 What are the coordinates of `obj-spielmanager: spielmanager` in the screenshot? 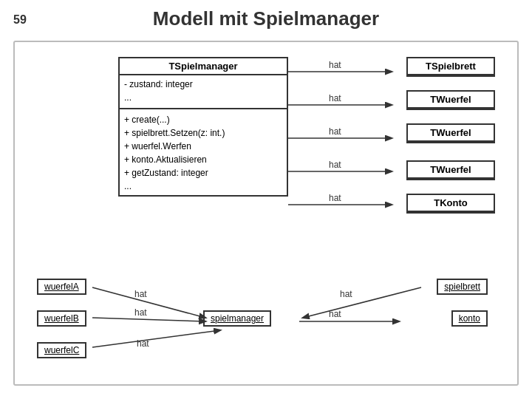 It's located at (237, 318).